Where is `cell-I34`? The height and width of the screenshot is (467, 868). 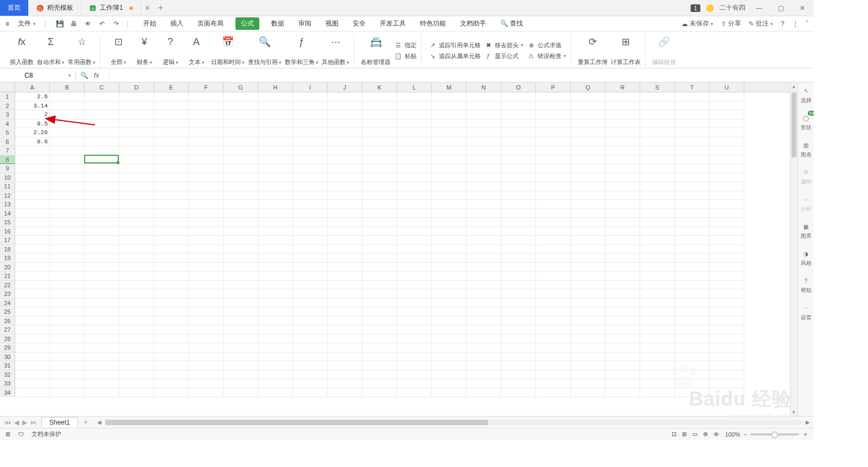 cell-I34 is located at coordinates (310, 393).